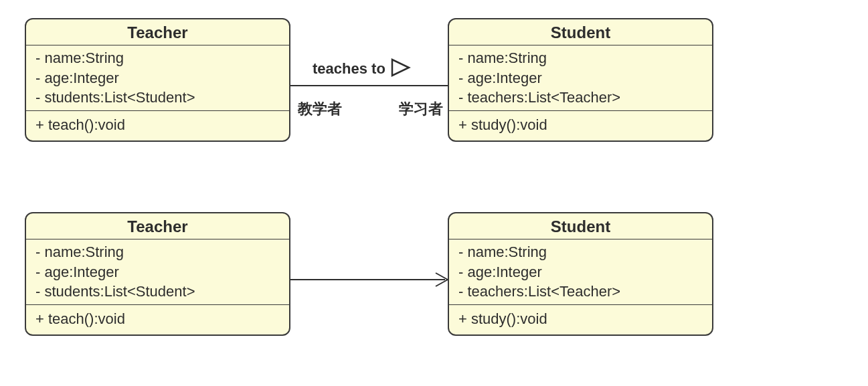  I want to click on association-role-left: 教学者, so click(320, 109).